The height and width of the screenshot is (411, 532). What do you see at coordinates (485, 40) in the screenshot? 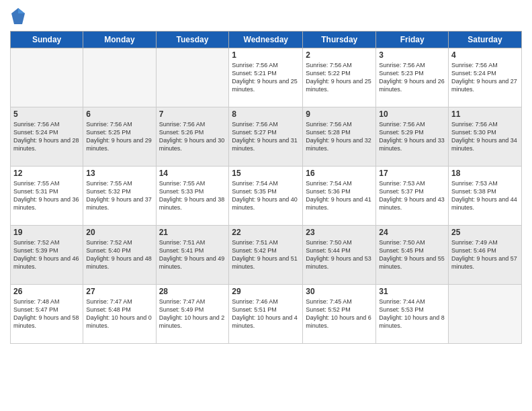
I see `weekday-header-saturday: Saturday` at bounding box center [485, 40].